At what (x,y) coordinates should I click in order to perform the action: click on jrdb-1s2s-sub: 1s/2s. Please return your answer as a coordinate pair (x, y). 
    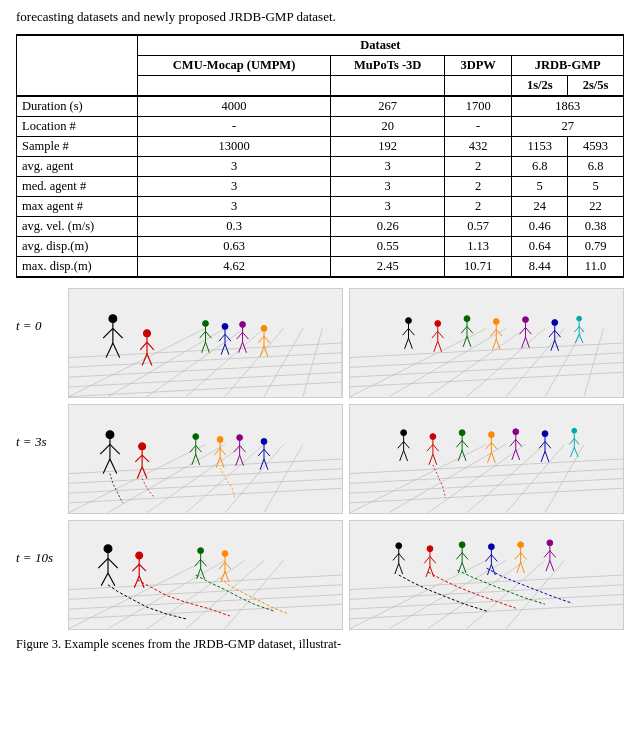
    Looking at the image, I should click on (540, 86).